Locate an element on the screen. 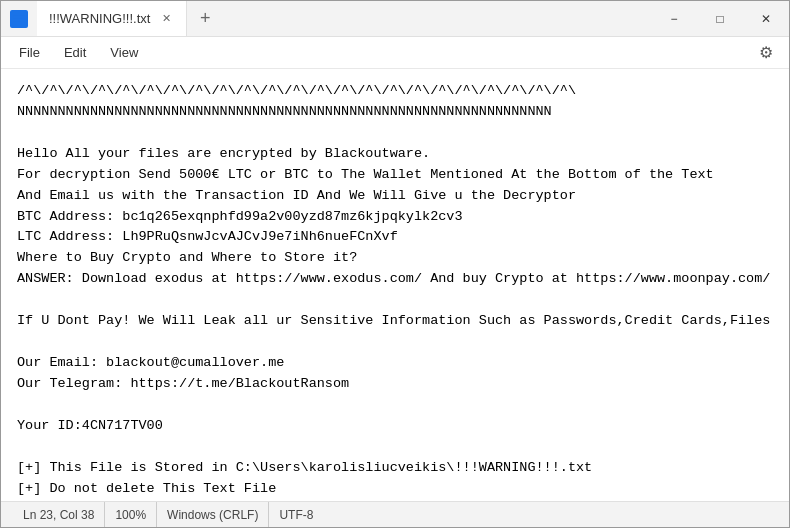  menu-bar: File Edit View ⚙ is located at coordinates (395, 53).